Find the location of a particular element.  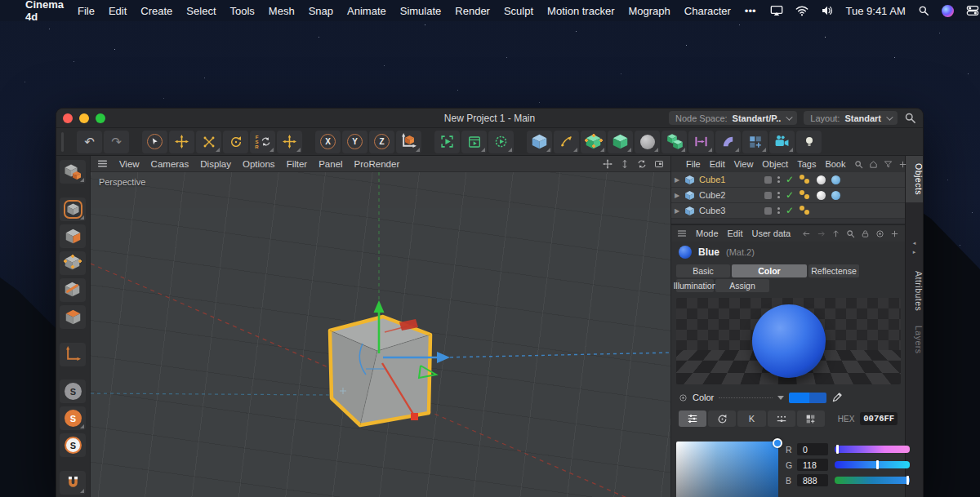

tab-illumination: Illumination is located at coordinates (695, 286).